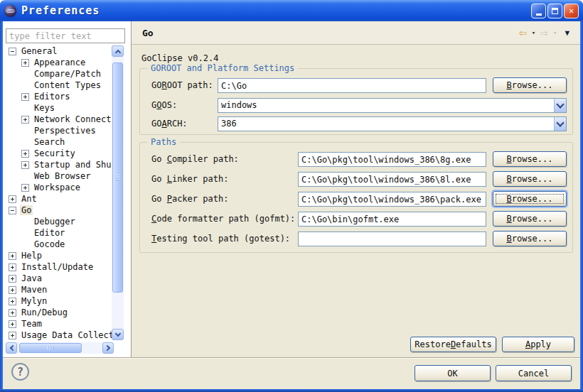  Describe the element at coordinates (180, 58) in the screenshot. I see `plugin-version: GoClipse v0.2.4` at that location.